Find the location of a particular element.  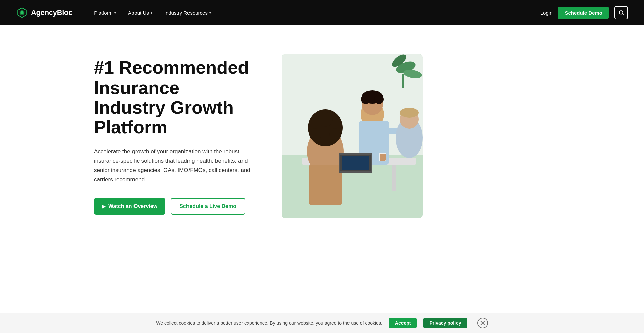

industry-resources-chevron-icon: ▾ is located at coordinates (210, 13).